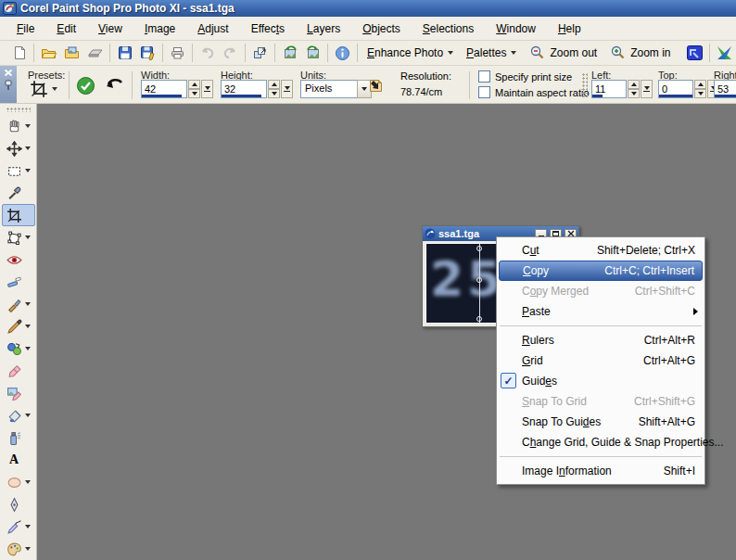  I want to click on context-menu-item-paste: Paste, so click(601, 312).